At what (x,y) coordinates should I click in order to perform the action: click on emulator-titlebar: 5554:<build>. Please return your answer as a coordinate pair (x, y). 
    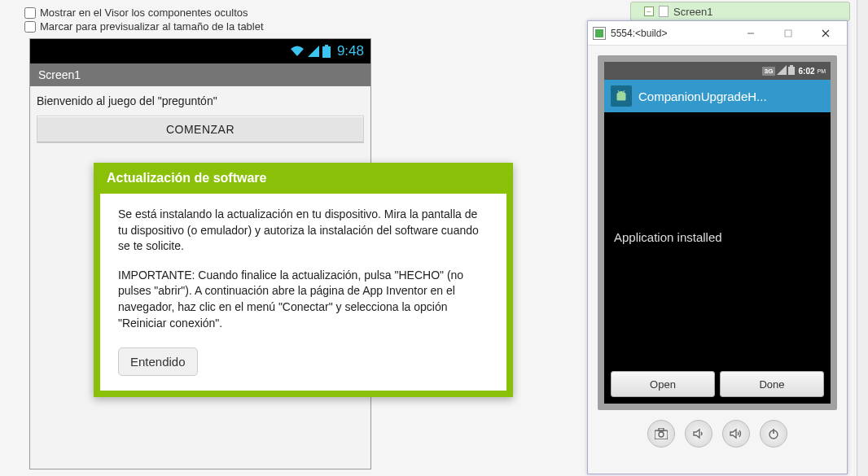
    Looking at the image, I should click on (717, 33).